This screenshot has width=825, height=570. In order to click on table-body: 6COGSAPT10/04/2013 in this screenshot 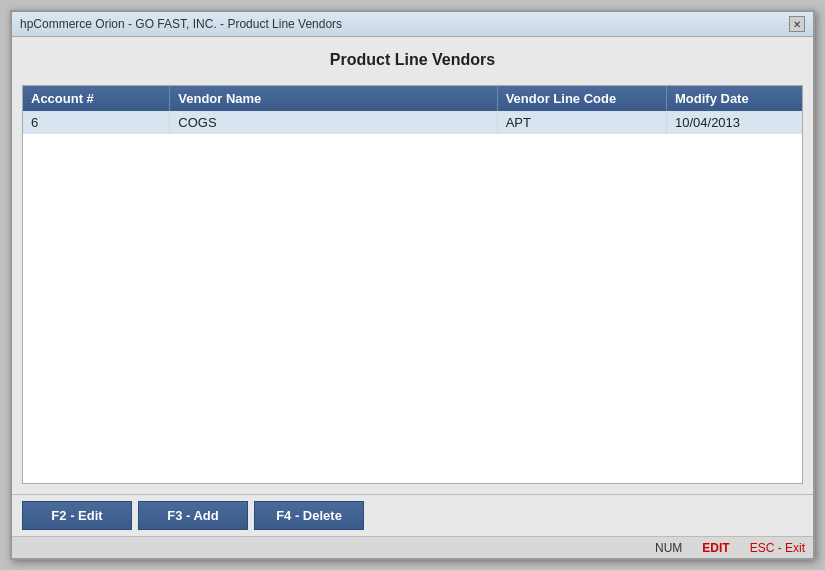, I will do `click(412, 122)`.